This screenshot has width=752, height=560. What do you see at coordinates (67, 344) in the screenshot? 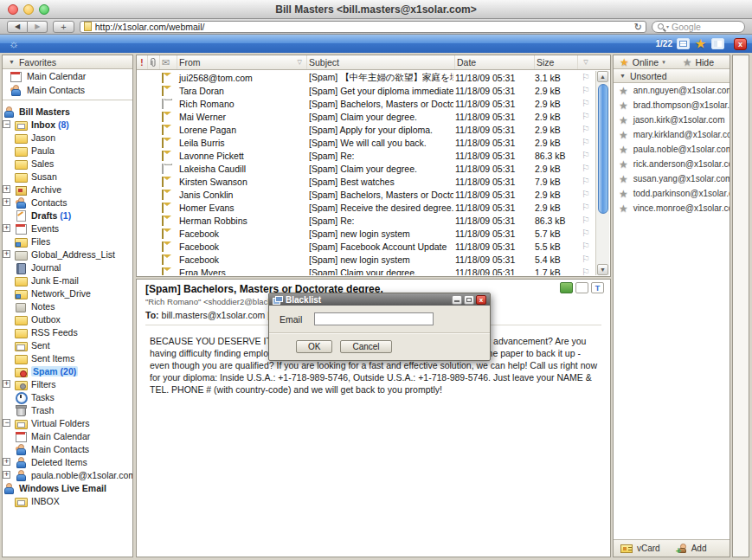
I see `folder-item: Sent` at bounding box center [67, 344].